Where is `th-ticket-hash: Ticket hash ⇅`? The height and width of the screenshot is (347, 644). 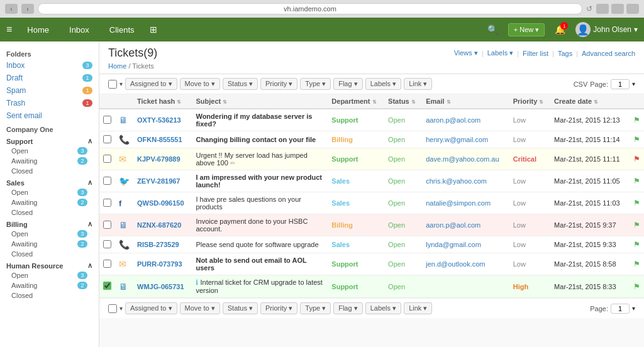
th-ticket-hash: Ticket hash ⇅ is located at coordinates (162, 102).